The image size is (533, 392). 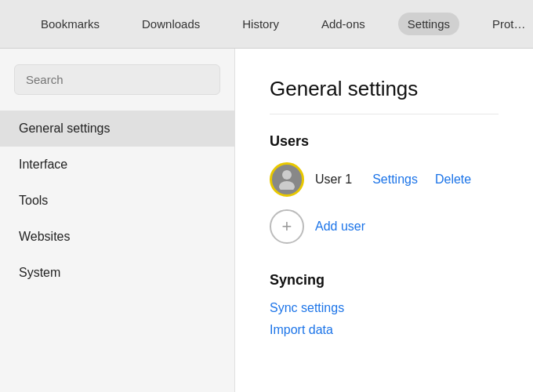 I want to click on search-input, so click(x=118, y=80).